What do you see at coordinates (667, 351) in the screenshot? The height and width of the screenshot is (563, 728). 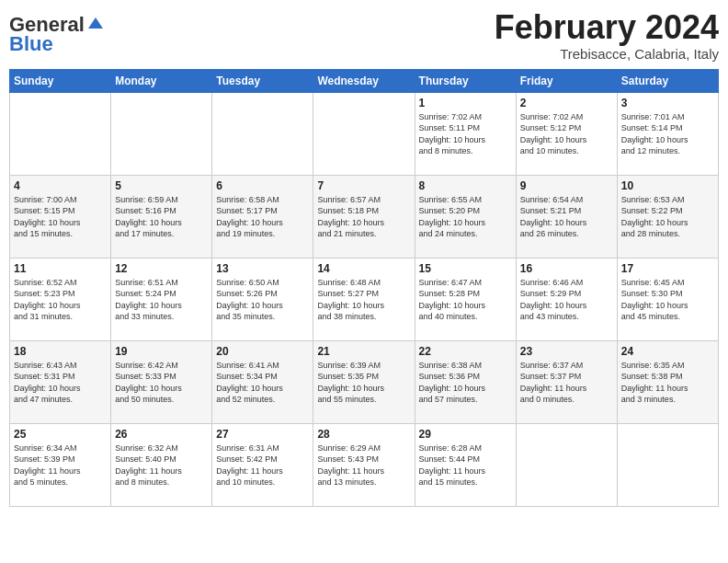 I see `day-number: 24` at bounding box center [667, 351].